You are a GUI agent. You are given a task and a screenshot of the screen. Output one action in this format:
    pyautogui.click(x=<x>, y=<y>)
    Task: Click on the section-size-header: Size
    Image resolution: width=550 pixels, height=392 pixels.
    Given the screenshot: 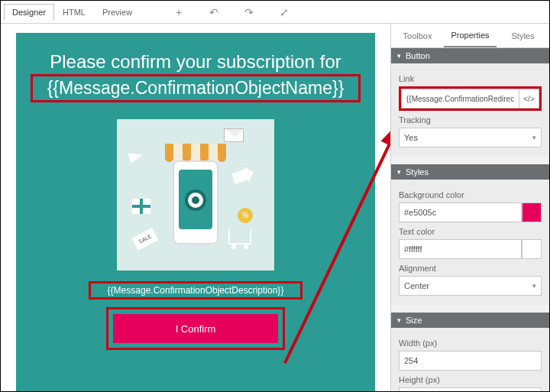 What is the action you would take?
    pyautogui.click(x=471, y=320)
    